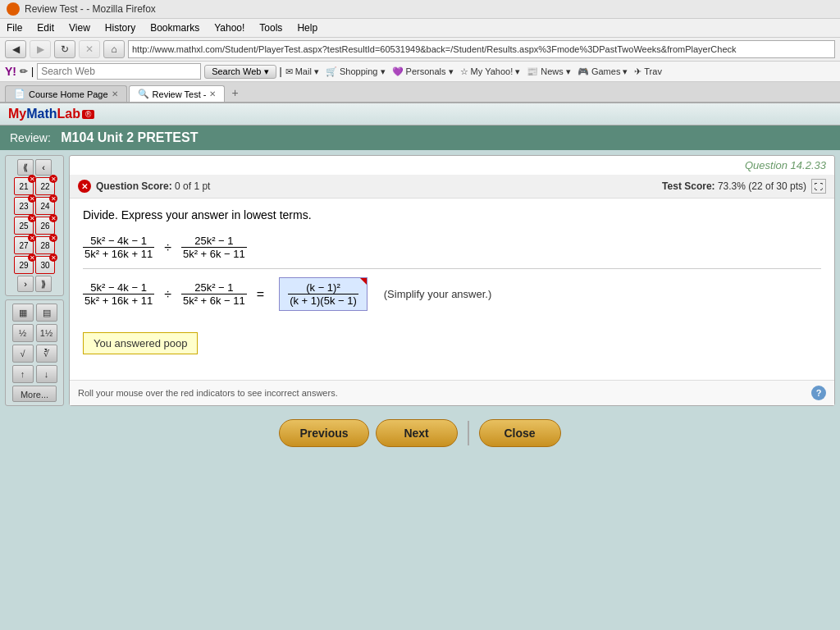  Describe the element at coordinates (140, 343) in the screenshot. I see `answered-box: You answered poop` at that location.